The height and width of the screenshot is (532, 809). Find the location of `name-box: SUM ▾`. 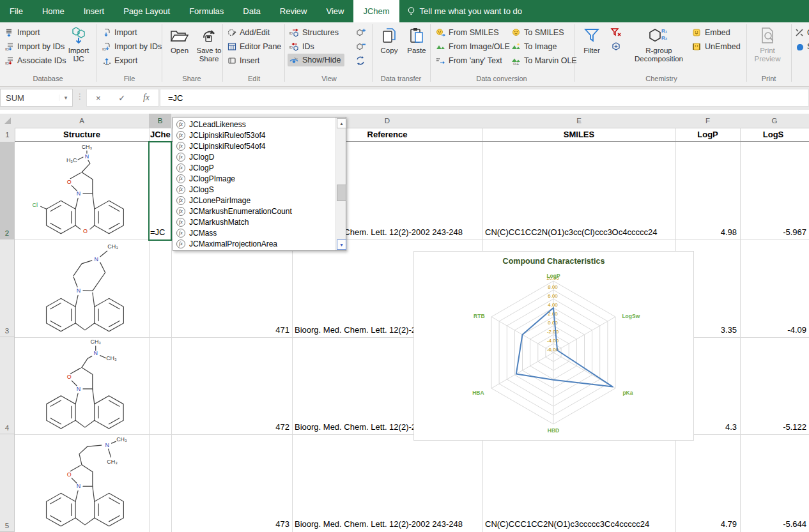

name-box: SUM ▾ is located at coordinates (36, 98).